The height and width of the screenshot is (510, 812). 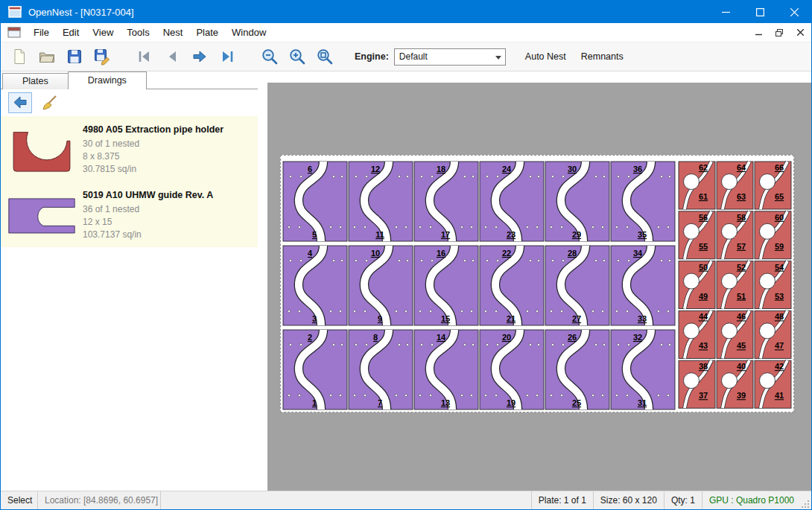 What do you see at coordinates (130, 80) in the screenshot?
I see `panel-tabstrip: Plates Drawings` at bounding box center [130, 80].